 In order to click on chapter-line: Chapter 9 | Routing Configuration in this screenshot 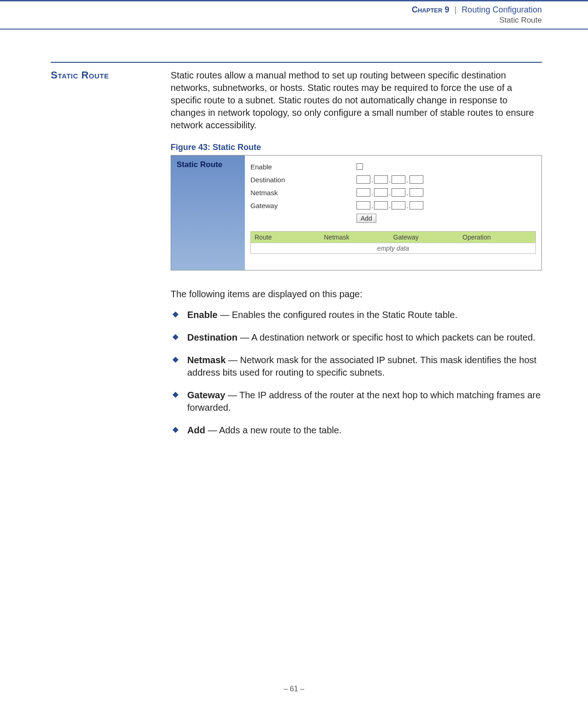, I will do `click(271, 10)`.